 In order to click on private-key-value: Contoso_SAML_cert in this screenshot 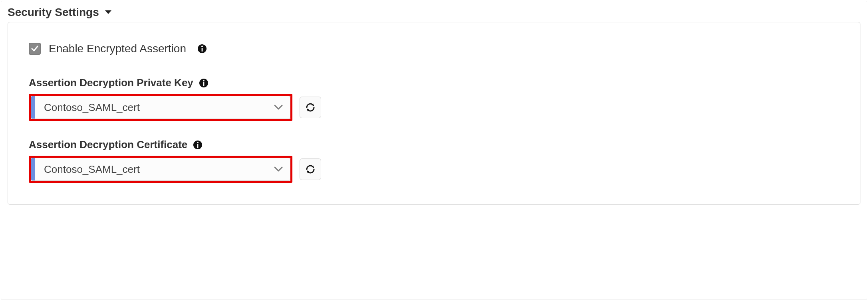, I will do `click(155, 108)`.